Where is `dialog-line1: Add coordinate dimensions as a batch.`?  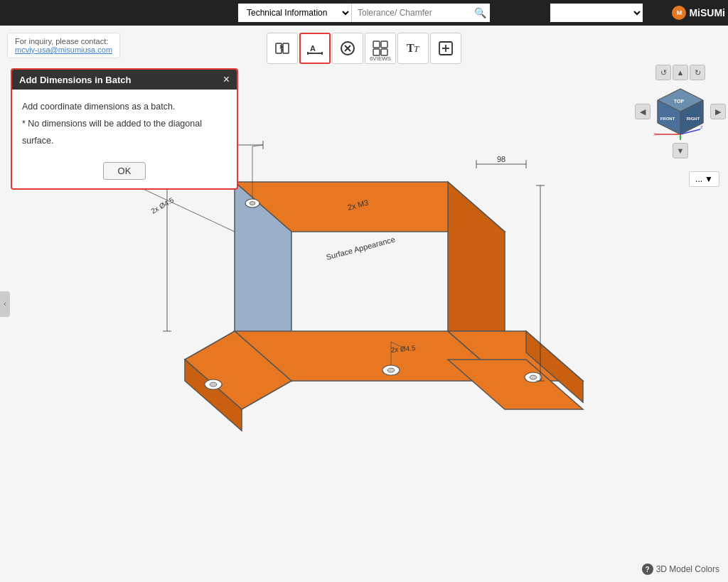 dialog-line1: Add coordinate dimensions as a batch. is located at coordinates (124, 107).